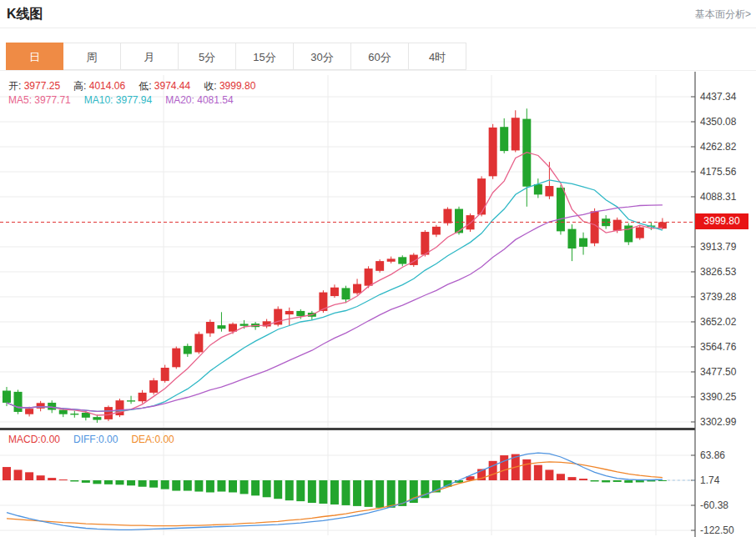 The image size is (756, 537). I want to click on macd-axis-label: 1.74, so click(727, 480).